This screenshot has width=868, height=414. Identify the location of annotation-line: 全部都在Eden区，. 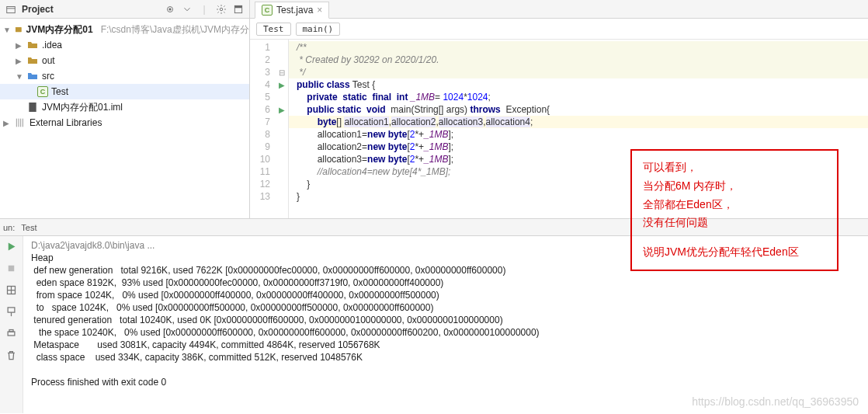
(734, 205).